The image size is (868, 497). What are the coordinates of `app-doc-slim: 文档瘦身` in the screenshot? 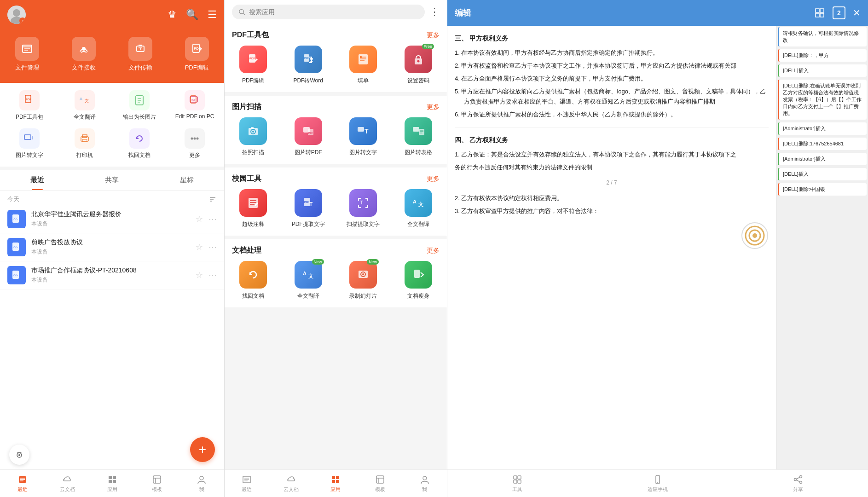 It's located at (418, 281).